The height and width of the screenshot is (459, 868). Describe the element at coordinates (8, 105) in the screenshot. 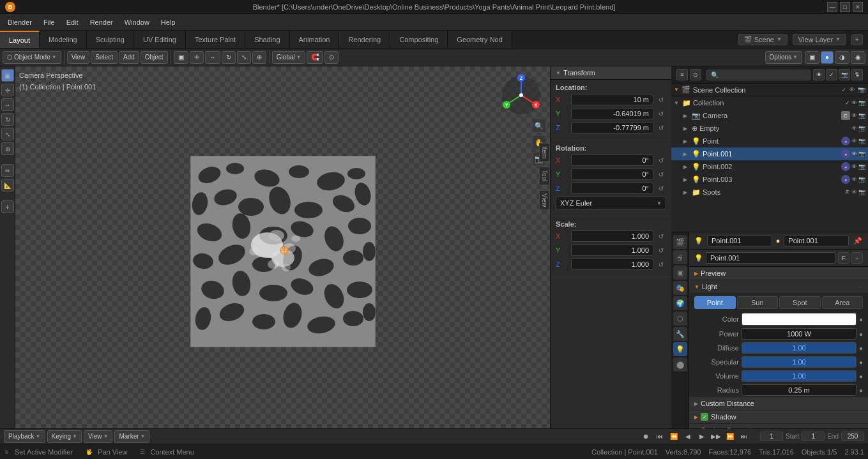

I see `move-lt: ↔` at that location.